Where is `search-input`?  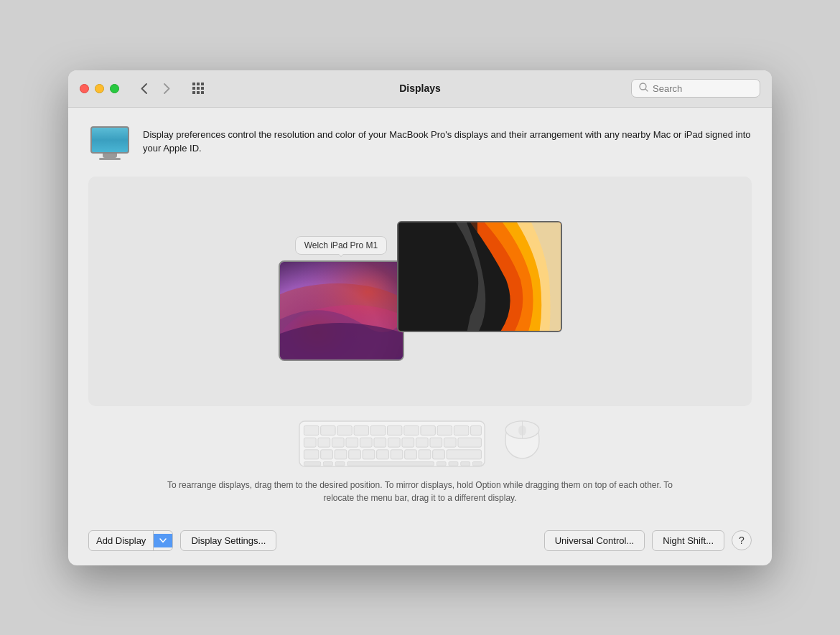
search-input is located at coordinates (702, 89).